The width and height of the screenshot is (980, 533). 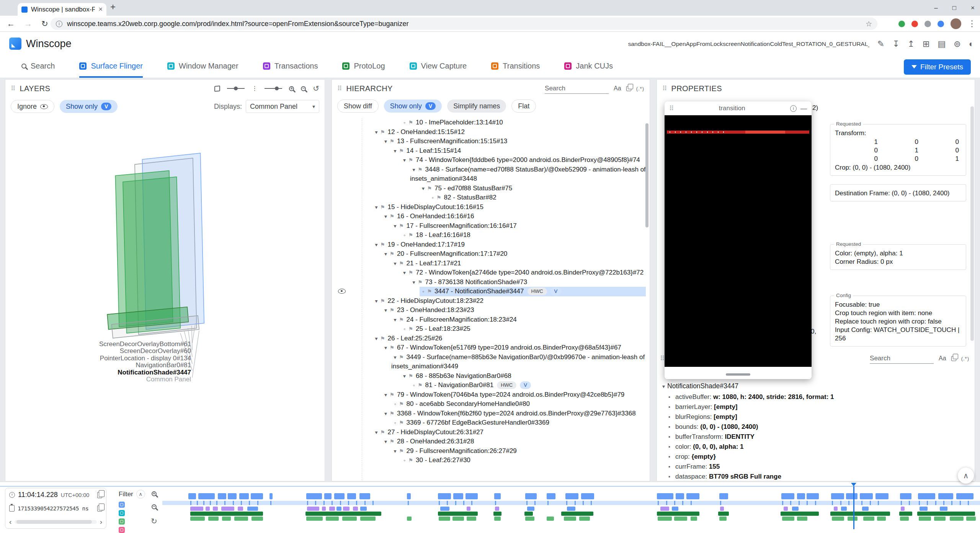 What do you see at coordinates (518, 404) in the screenshot?
I see `hierarchy-tree-row: ◦⚑80 - ace6abb SecondaryHomeHandle0#80` at bounding box center [518, 404].